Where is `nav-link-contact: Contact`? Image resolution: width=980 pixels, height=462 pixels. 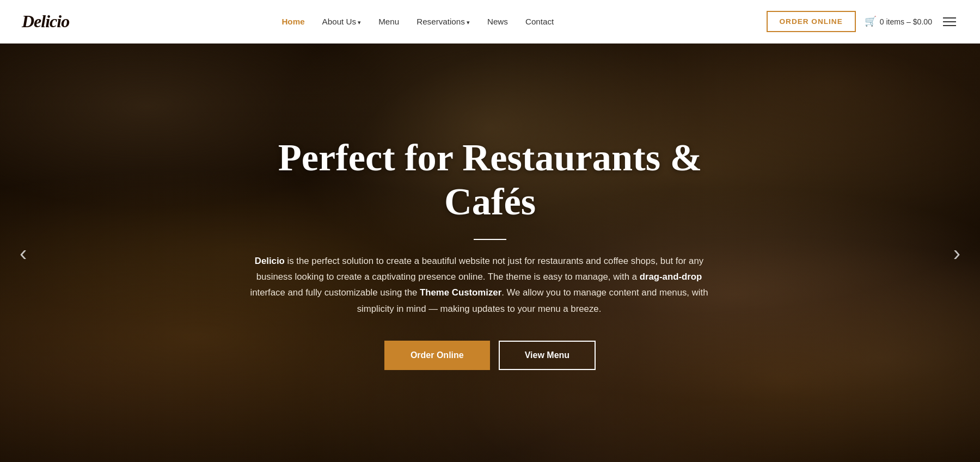 nav-link-contact: Contact is located at coordinates (540, 22).